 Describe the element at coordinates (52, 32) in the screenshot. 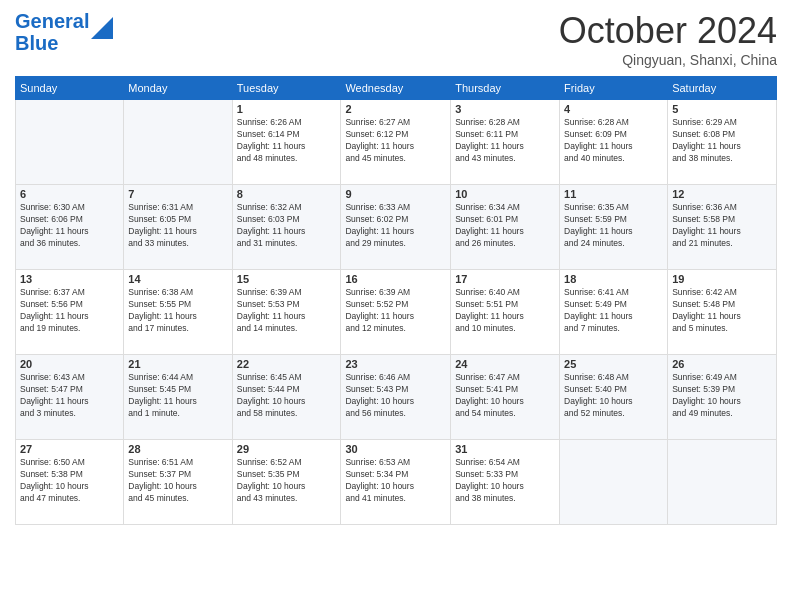

I see `logo-text: General Blue` at that location.